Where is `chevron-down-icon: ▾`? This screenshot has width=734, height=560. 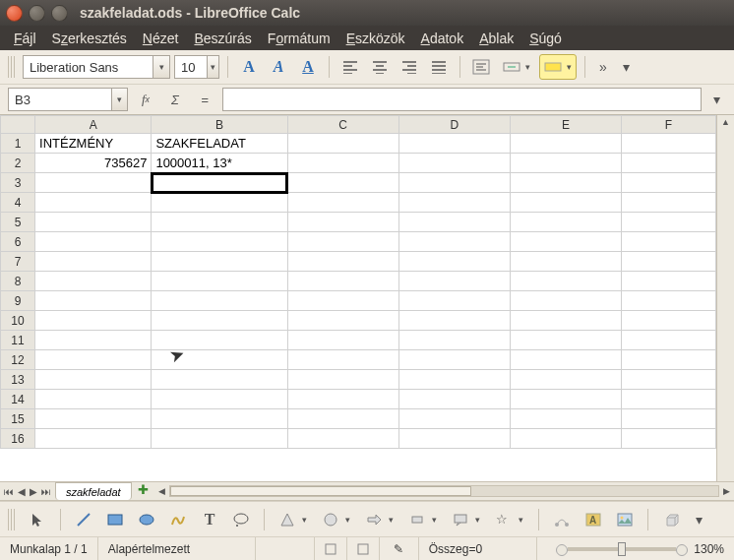 chevron-down-icon: ▾ is located at coordinates (161, 67).